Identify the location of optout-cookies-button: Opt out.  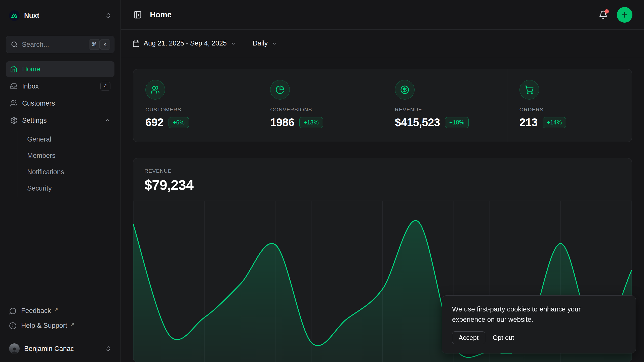
(504, 338).